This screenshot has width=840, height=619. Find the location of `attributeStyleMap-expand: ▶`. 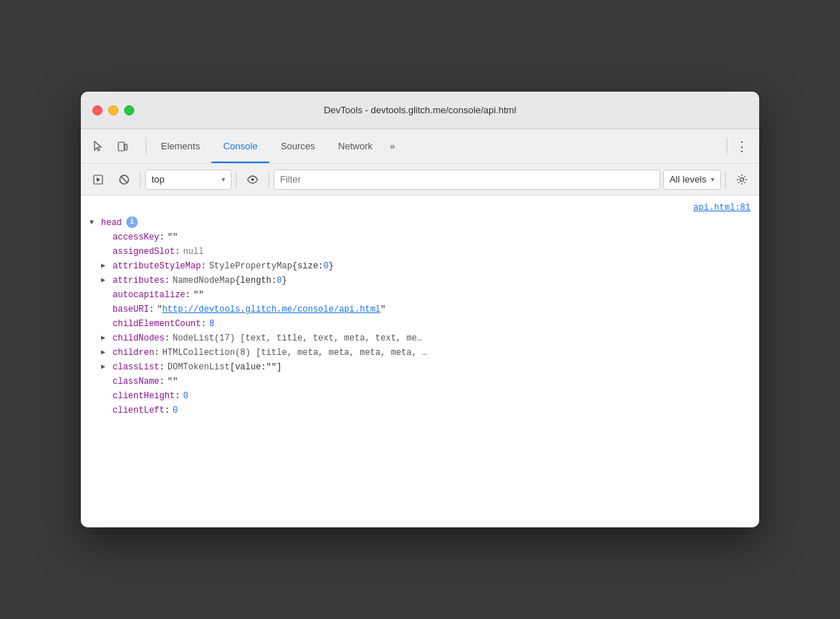

attributeStyleMap-expand: ▶ is located at coordinates (105, 266).